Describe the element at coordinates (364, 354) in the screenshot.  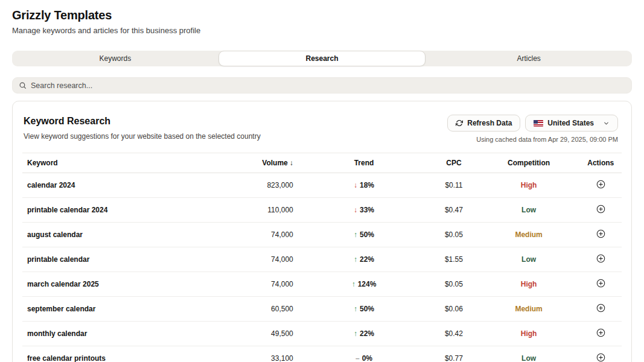
I see `trend-cell: –0%` at that location.